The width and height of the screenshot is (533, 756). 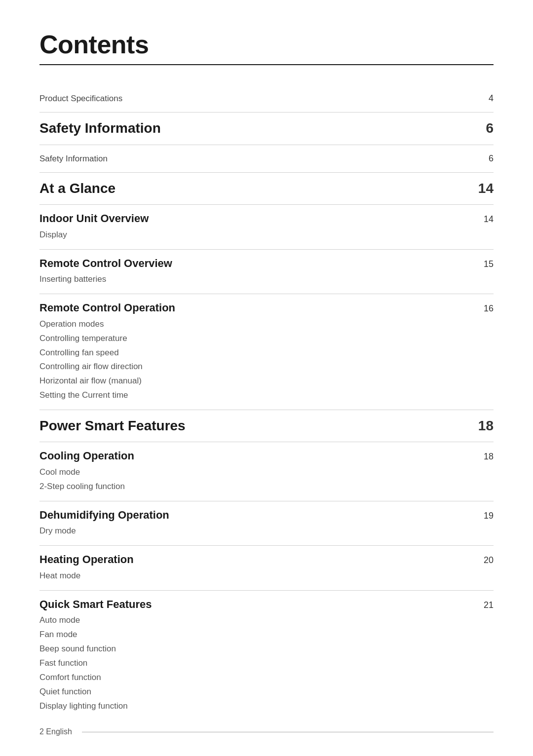 What do you see at coordinates (257, 635) in the screenshot?
I see `toc-subitem: Fan mode` at bounding box center [257, 635].